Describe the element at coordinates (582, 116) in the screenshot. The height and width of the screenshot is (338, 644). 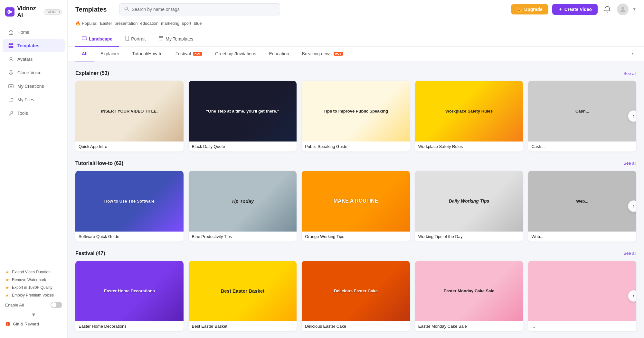
I see `template-card-explainer-extra: Cash... Cash... ›` at that location.